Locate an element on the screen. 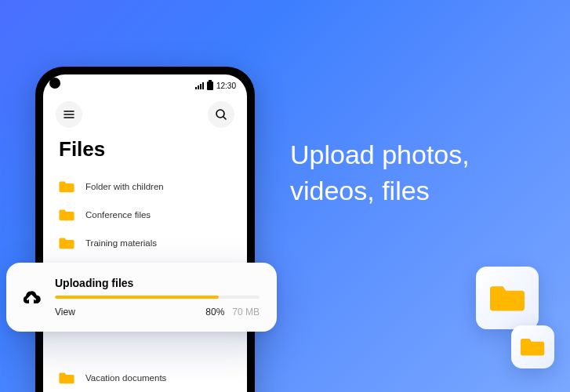 This screenshot has height=392, width=570. page-title: Files is located at coordinates (145, 152).